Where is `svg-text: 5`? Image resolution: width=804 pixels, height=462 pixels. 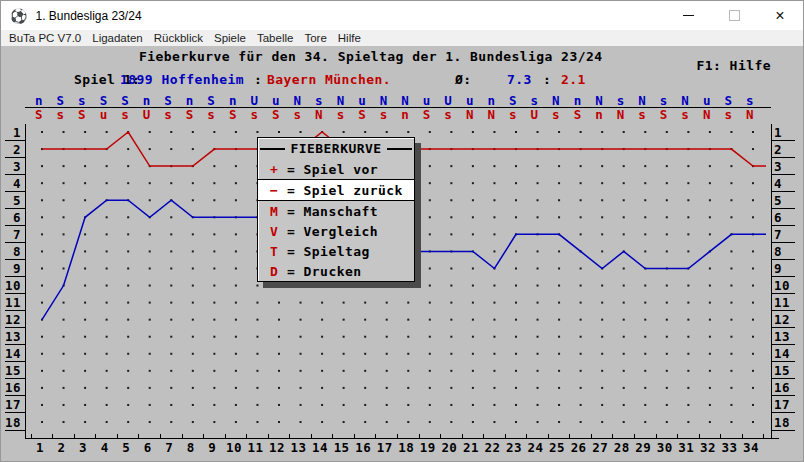
svg-text: 5 is located at coordinates (126, 448).